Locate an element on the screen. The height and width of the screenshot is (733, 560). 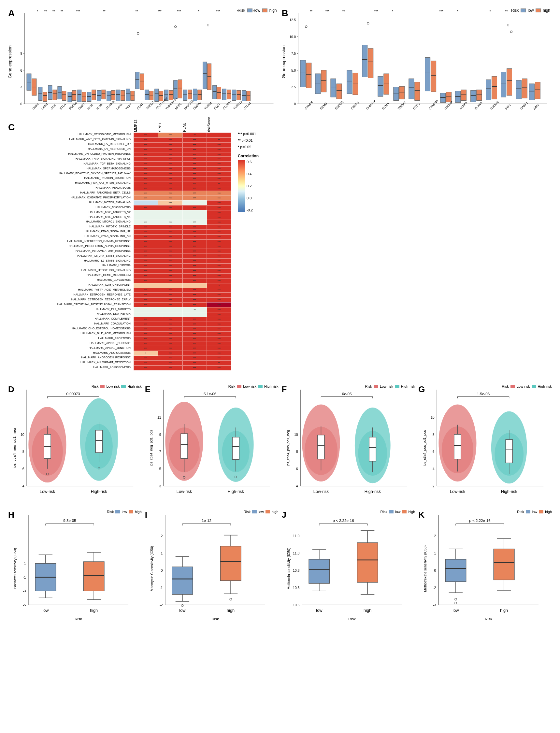
heatmap-cell-0-1: *** is located at coordinates (170, 135).